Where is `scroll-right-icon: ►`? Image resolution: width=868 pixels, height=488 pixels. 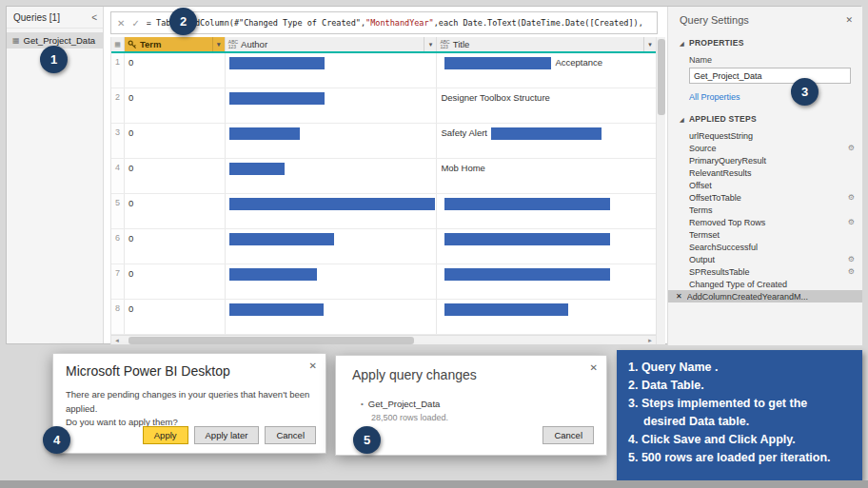
scroll-right-icon: ► is located at coordinates (650, 341).